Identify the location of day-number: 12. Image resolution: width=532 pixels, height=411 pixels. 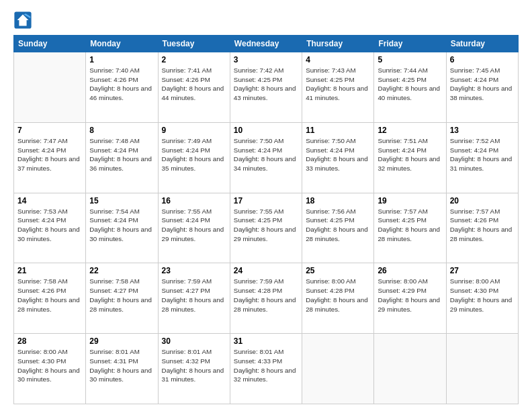
(410, 130).